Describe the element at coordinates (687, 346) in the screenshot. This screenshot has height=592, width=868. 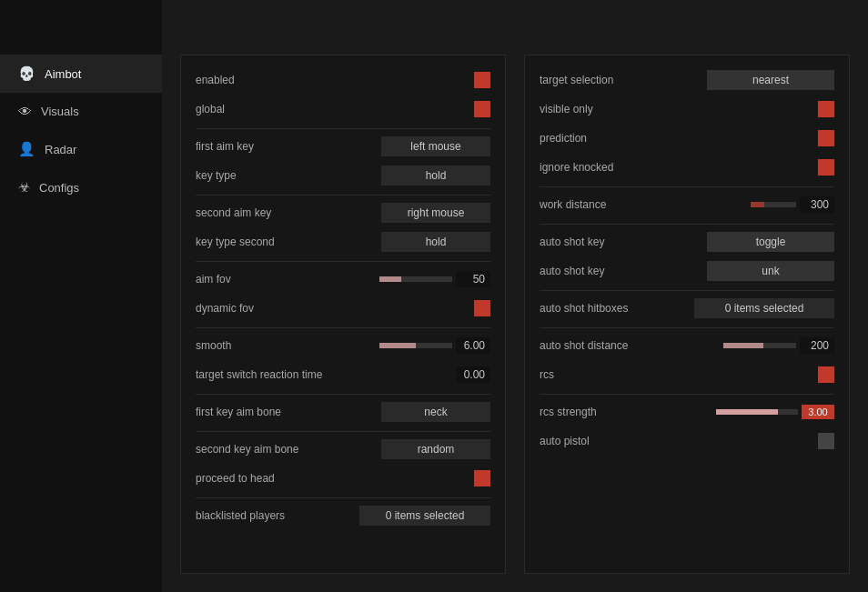
I see `auto-shot-distance-row: auto shot distance 200` at that location.